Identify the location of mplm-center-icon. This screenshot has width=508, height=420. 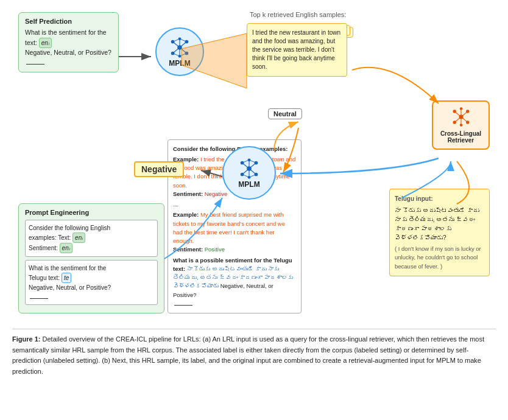
(249, 169).